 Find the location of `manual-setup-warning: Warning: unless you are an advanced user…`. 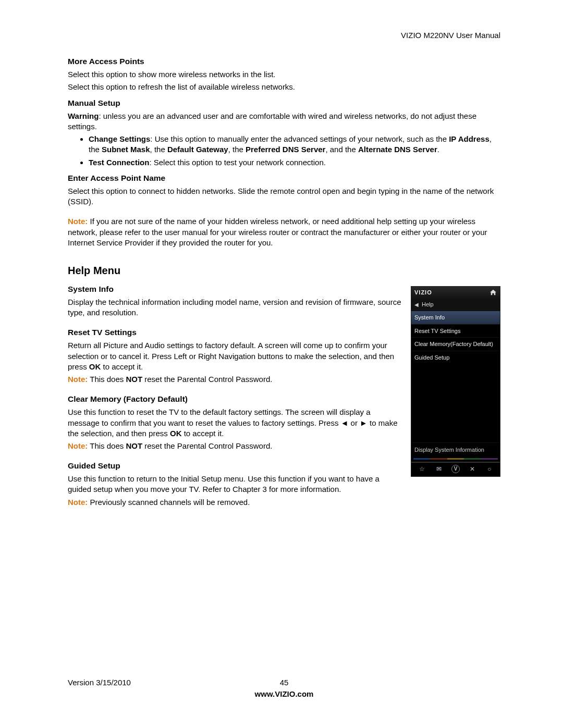

manual-setup-warning: Warning: unless you are an advanced user… is located at coordinates (284, 122).